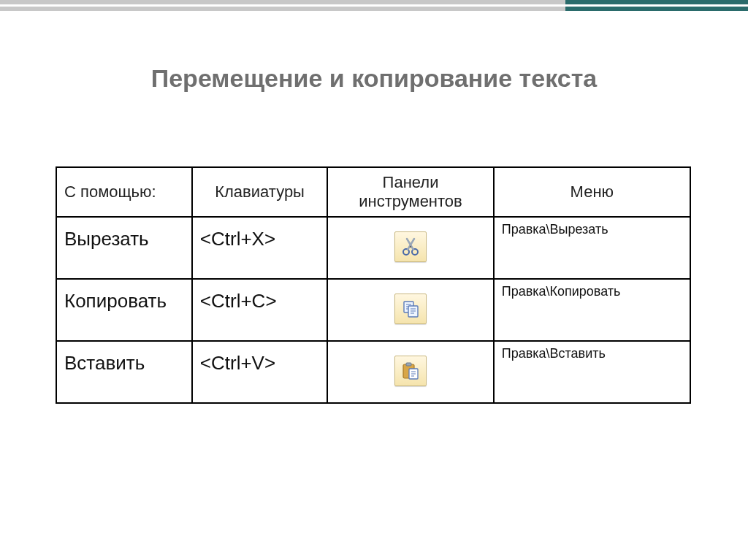 This screenshot has height=560, width=748. What do you see at coordinates (260, 372) in the screenshot?
I see `shortcut-paste: <Ctrl+V>` at bounding box center [260, 372].